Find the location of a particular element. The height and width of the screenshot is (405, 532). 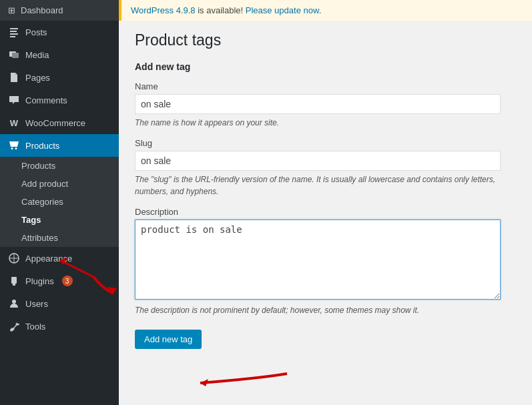

comments-icon is located at coordinates (14, 100).